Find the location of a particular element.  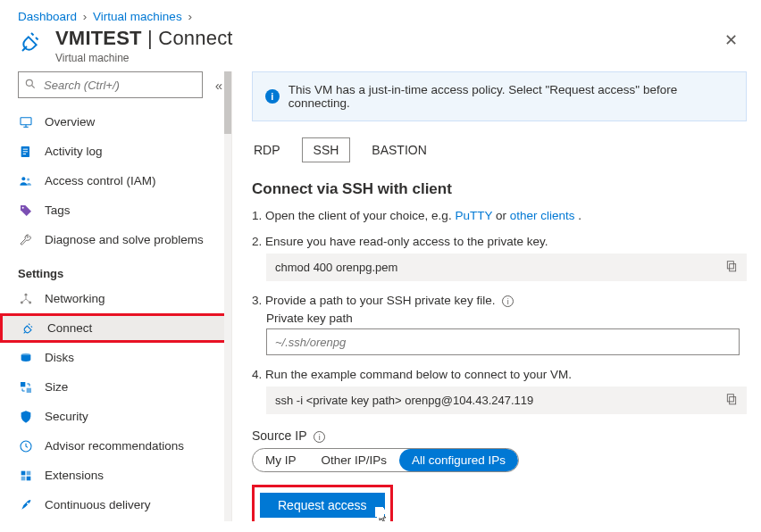

request-access-button: Request access is located at coordinates (322, 505).